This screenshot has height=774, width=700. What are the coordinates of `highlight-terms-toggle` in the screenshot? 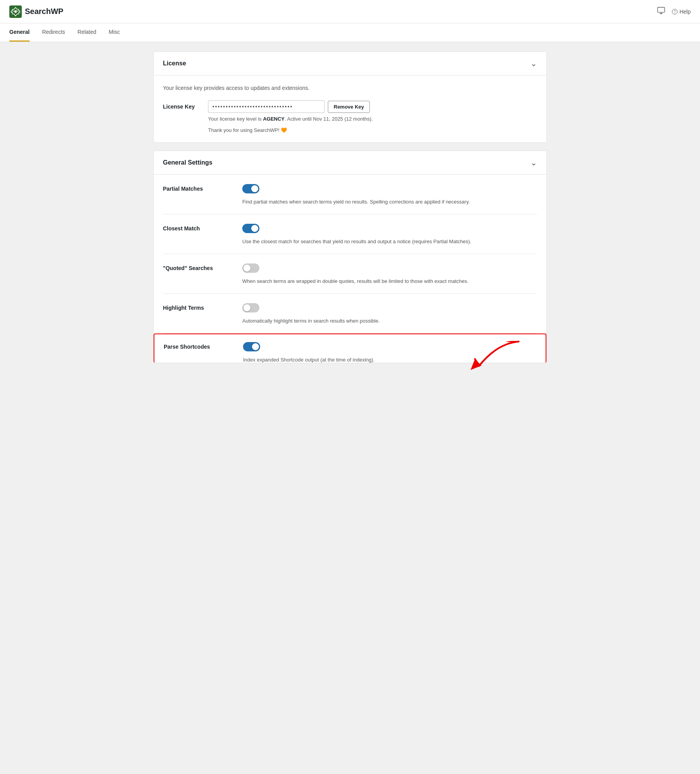 It's located at (251, 308).